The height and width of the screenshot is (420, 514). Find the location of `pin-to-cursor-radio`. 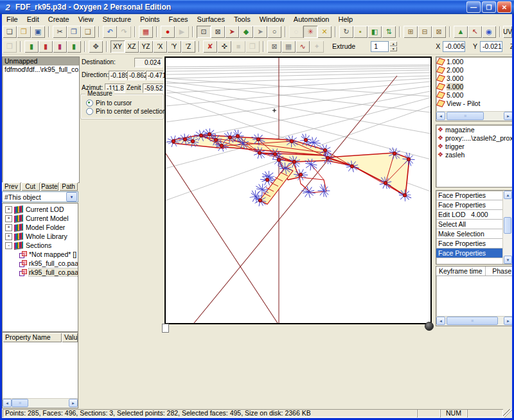

pin-to-cursor-radio is located at coordinates (90, 103).